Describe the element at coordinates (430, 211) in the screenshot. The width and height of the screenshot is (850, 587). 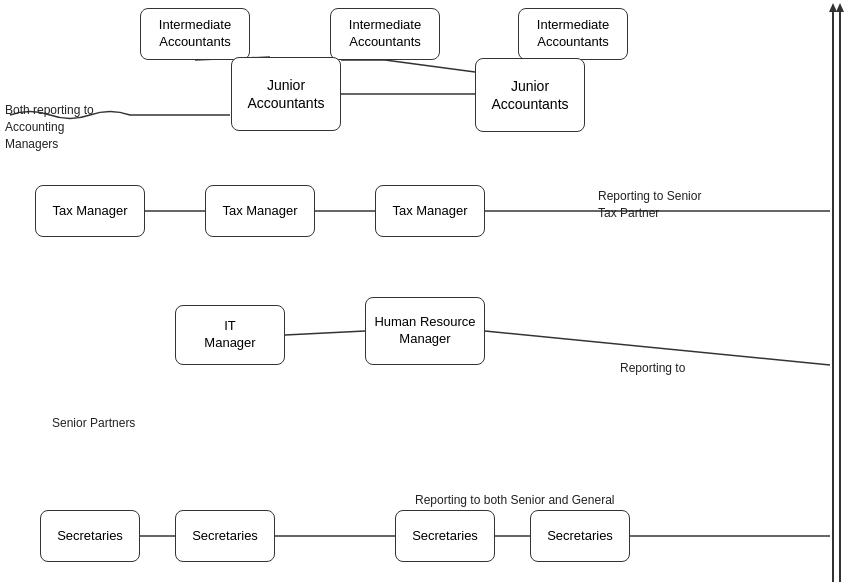
I see `tax-manager-3: Tax Manager` at that location.